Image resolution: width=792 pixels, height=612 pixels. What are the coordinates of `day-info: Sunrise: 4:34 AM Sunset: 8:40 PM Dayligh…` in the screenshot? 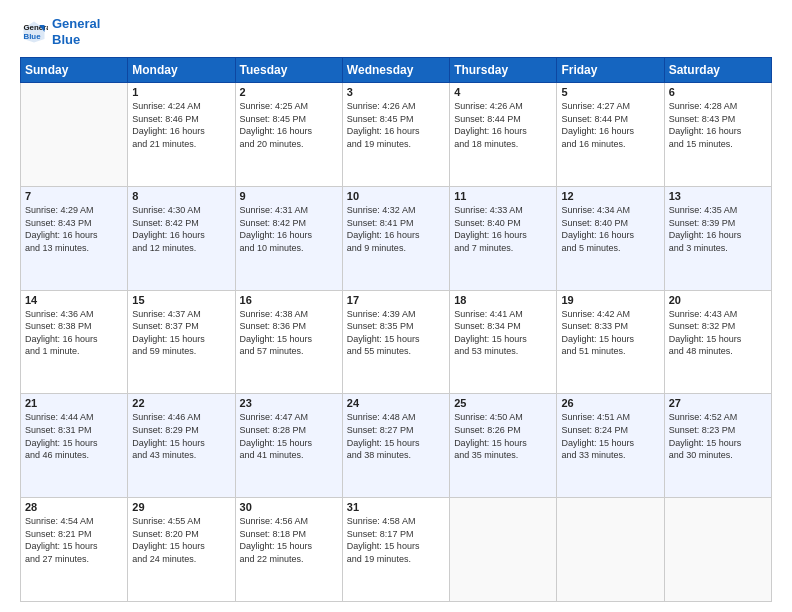 It's located at (610, 229).